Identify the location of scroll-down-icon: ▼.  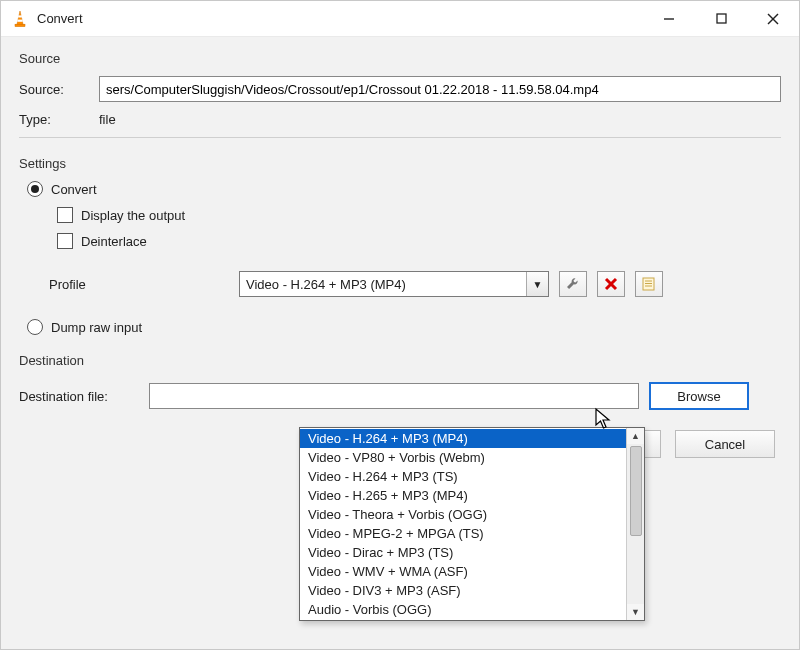
(636, 612).